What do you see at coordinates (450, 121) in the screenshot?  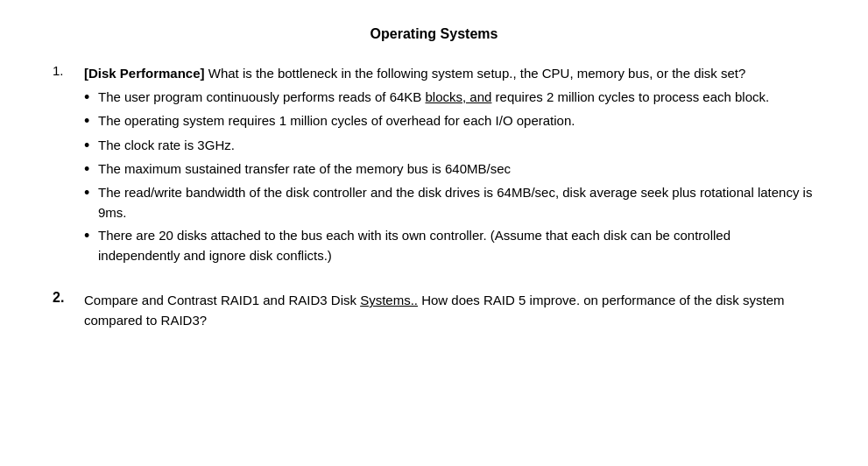 I see `bullet-2: • The operating system requires 1 millio…` at bounding box center [450, 121].